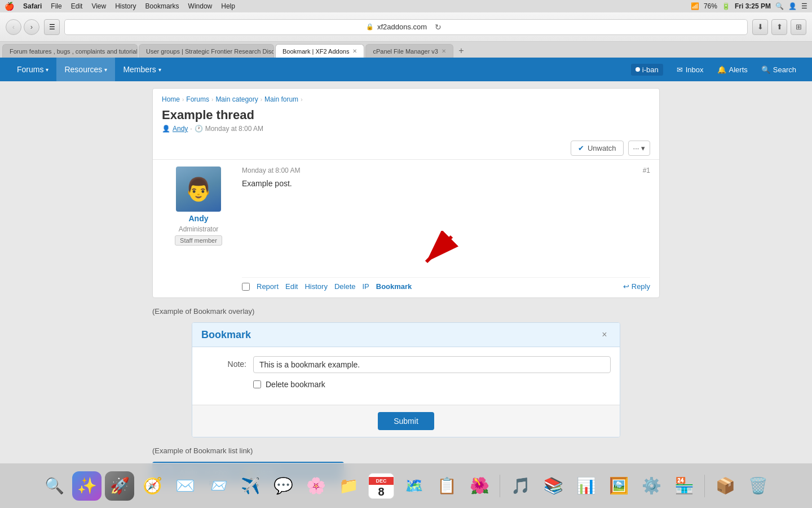  Describe the element at coordinates (406, 485) in the screenshot. I see `dock: 🔍 ✨ 🚀 🧭 ✉️ 📨 ✈️ 💬 🌸 📁 DEC 8 🗺️ 📋 🌺 🎵 📚 📊…` at that location.